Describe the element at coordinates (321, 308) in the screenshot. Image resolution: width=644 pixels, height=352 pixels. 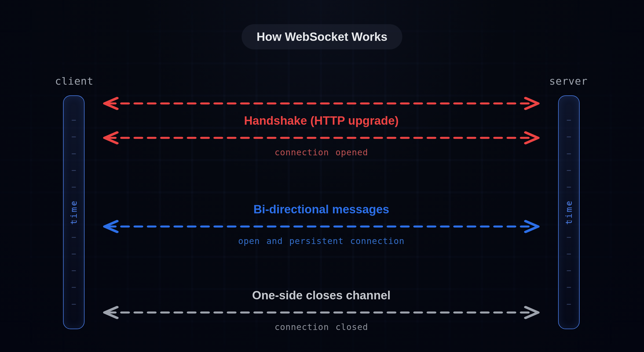
I see `phase-close: One-side closes channel connection close…` at that location.